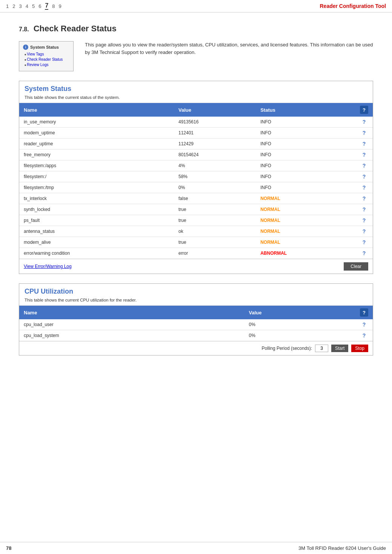 This screenshot has width=392, height=554. Describe the element at coordinates (46, 56) in the screenshot. I see `left-nav-box: i System Status View Tags Check Reader S…` at that location.